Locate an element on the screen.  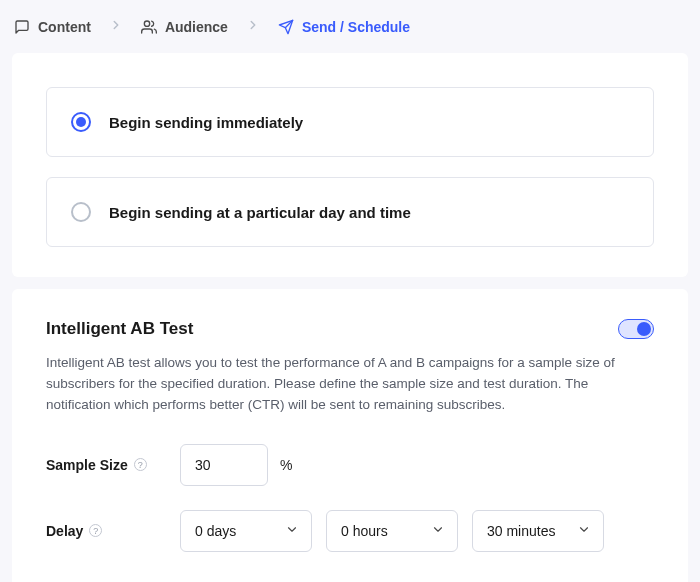
ab-test-title: Intelligent AB Test is located at coordinates (120, 329).